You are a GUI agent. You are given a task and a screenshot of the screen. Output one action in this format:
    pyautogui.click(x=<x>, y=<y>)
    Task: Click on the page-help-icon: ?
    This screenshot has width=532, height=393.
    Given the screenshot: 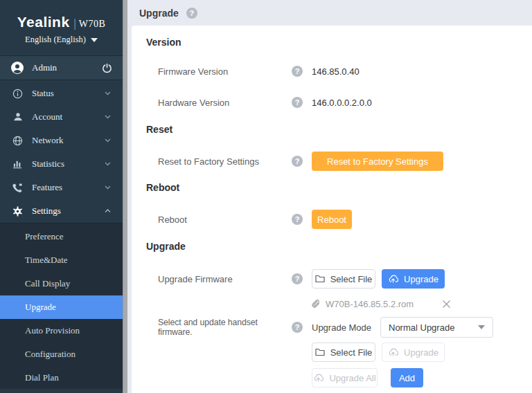 What is the action you would take?
    pyautogui.click(x=192, y=13)
    